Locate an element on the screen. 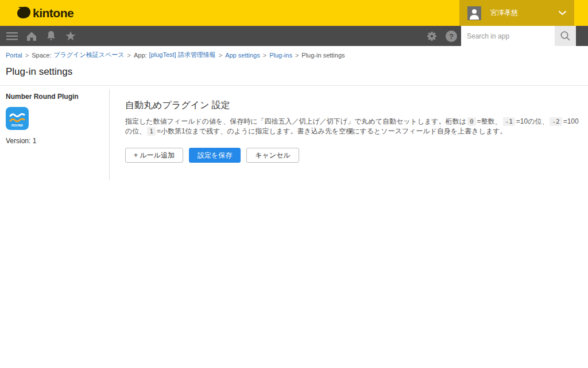  digit-code-minus2: -2 is located at coordinates (556, 122).